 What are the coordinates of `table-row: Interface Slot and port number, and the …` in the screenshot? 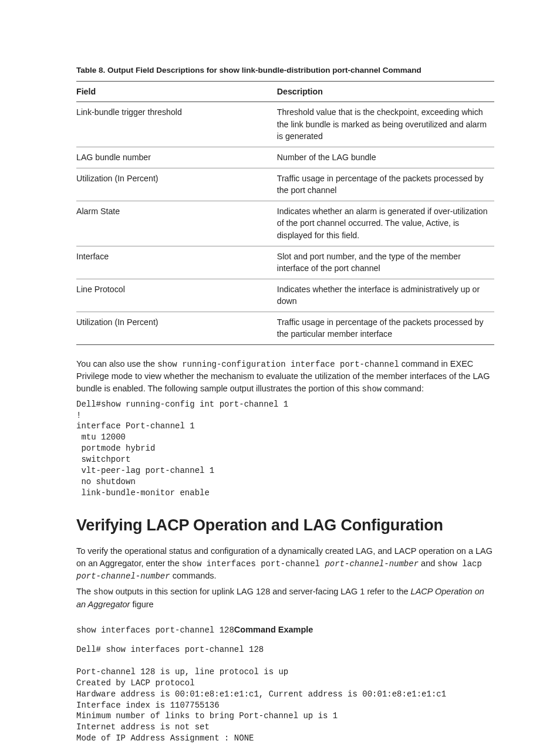 It's located at (285, 262).